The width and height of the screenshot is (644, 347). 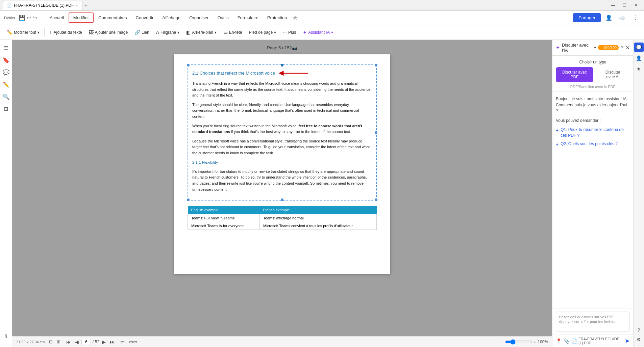 What do you see at coordinates (282, 210) in the screenshot?
I see `table-header-row: English example French example` at bounding box center [282, 210].